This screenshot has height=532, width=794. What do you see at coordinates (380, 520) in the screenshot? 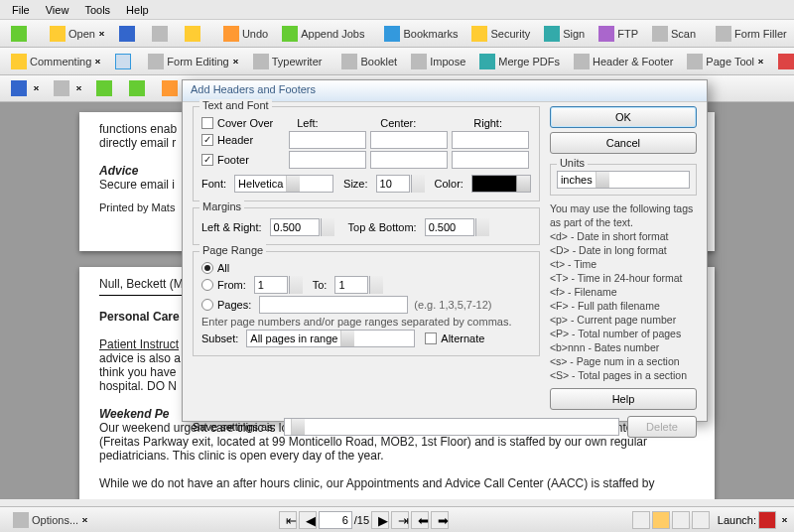
I see `next-page-button: ▶` at bounding box center [380, 520].